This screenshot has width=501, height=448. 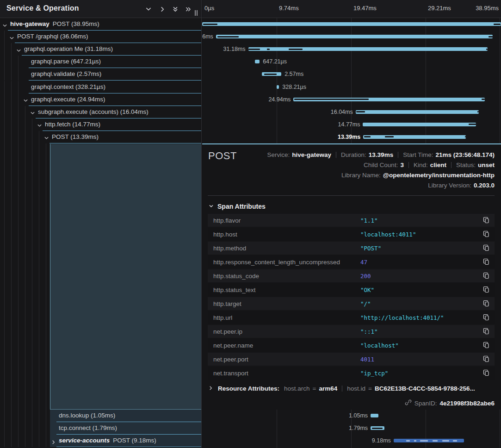 I want to click on operation-name: http.fetch (14.77ms), so click(x=73, y=124).